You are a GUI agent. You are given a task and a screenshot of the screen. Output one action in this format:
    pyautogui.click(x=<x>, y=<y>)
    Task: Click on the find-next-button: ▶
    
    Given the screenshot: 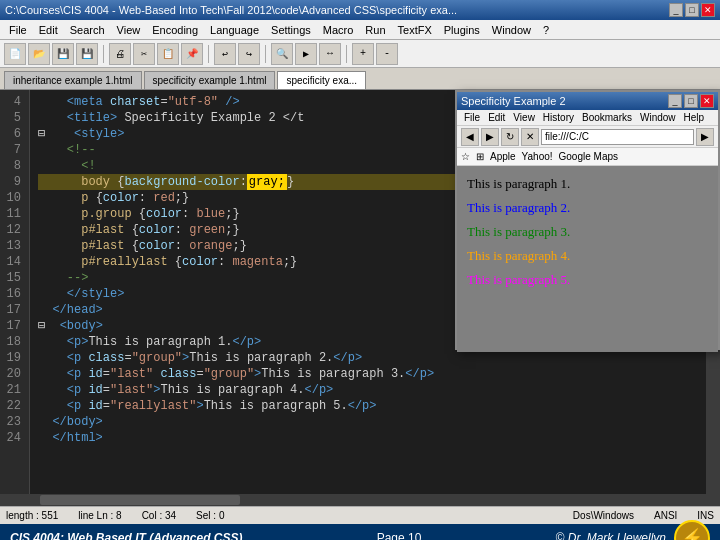 What is the action you would take?
    pyautogui.click(x=306, y=54)
    